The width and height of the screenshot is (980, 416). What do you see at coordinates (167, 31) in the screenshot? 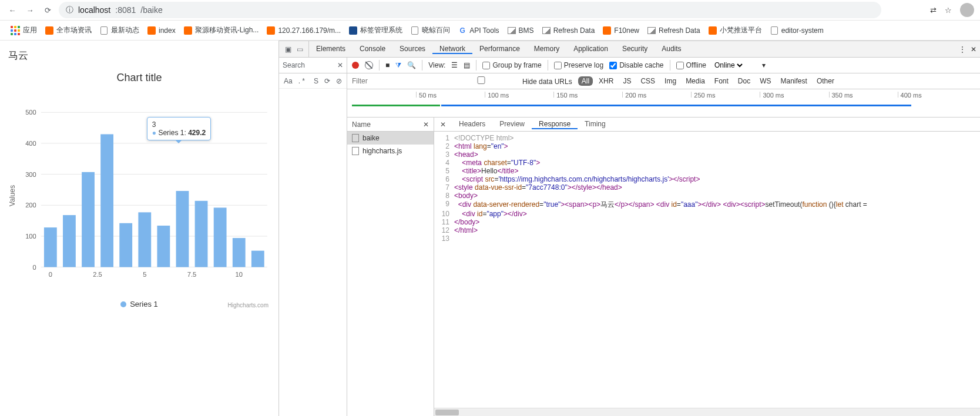
I see `bookmark-label: index` at bounding box center [167, 31].